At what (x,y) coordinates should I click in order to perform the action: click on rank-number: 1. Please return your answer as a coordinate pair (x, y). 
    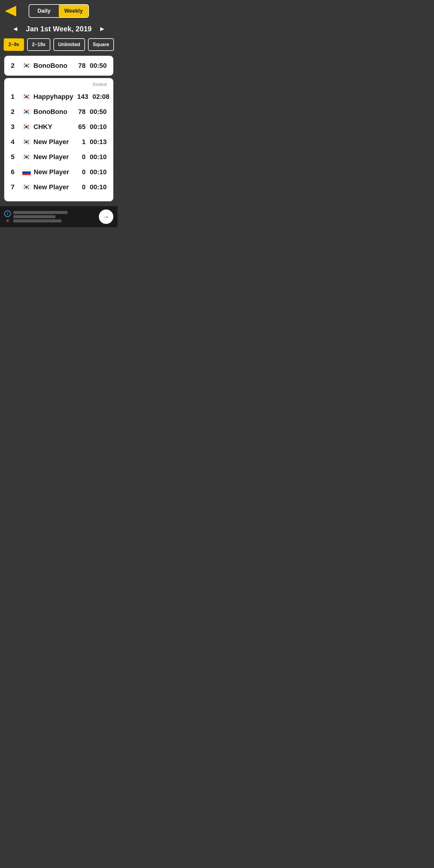
    Looking at the image, I should click on (15, 97).